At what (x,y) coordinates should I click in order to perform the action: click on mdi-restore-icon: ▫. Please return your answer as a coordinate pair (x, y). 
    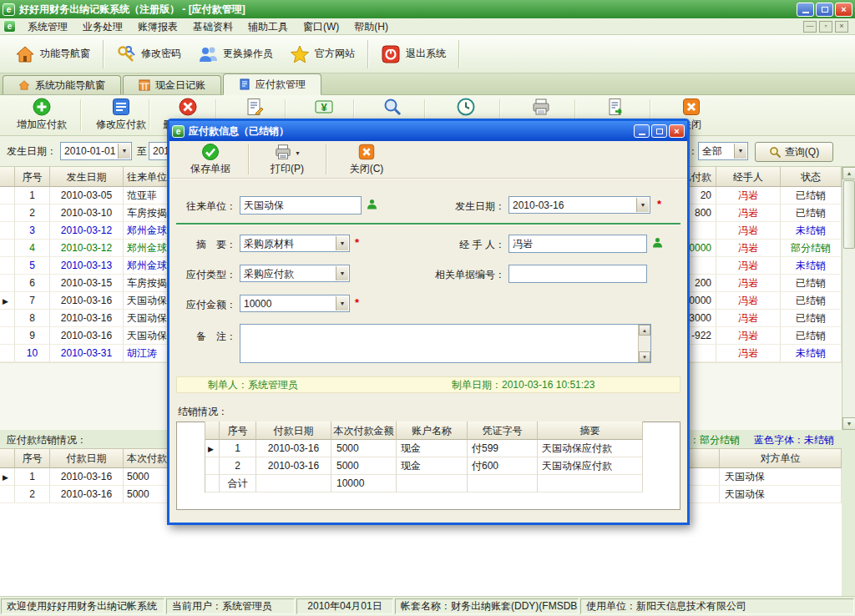
    Looking at the image, I should click on (826, 27).